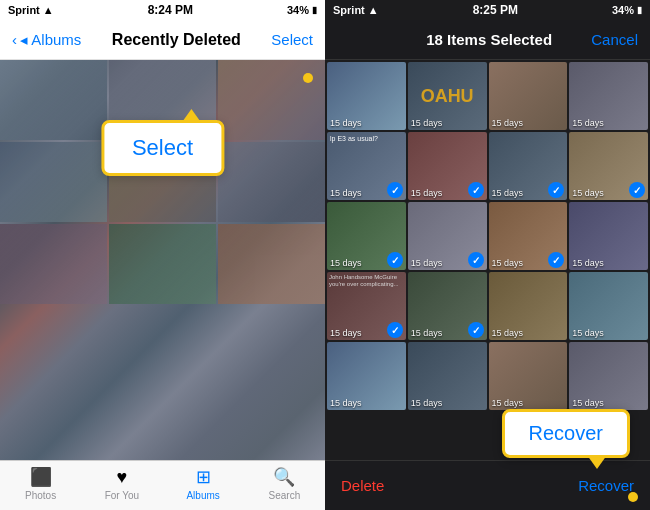 The image size is (650, 510). Describe the element at coordinates (46, 40) in the screenshot. I see `back-button-left: ‹ ◂ Albums` at that location.